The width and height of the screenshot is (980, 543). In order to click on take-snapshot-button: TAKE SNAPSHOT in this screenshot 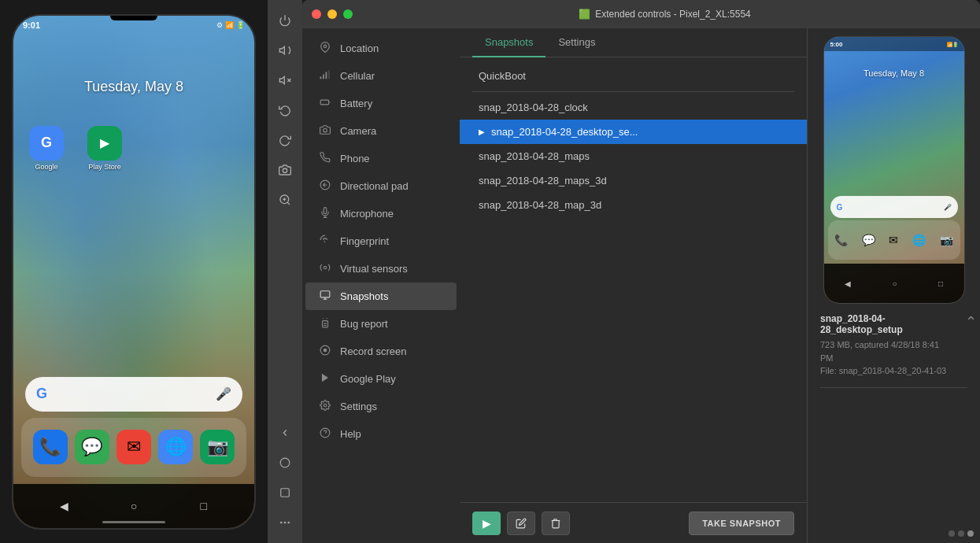, I will do `click(741, 523)`.